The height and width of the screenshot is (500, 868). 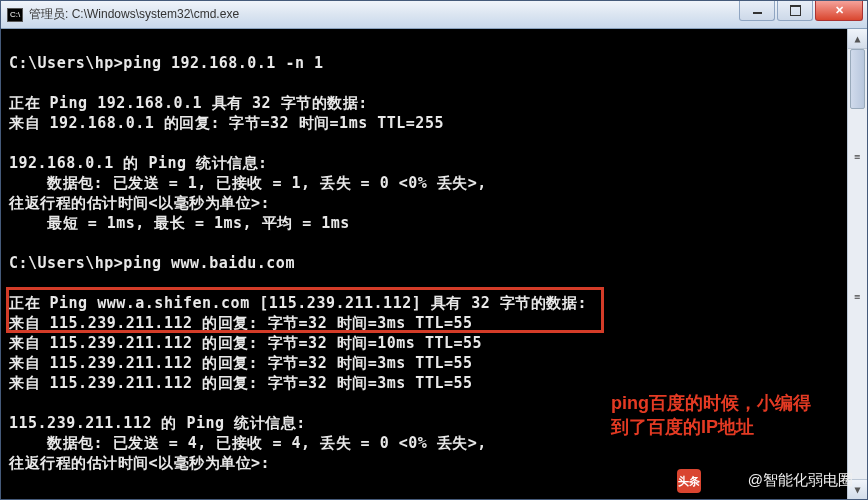 What do you see at coordinates (711, 403) in the screenshot?
I see `annotation-line: ping百度的时候，小编得` at bounding box center [711, 403].